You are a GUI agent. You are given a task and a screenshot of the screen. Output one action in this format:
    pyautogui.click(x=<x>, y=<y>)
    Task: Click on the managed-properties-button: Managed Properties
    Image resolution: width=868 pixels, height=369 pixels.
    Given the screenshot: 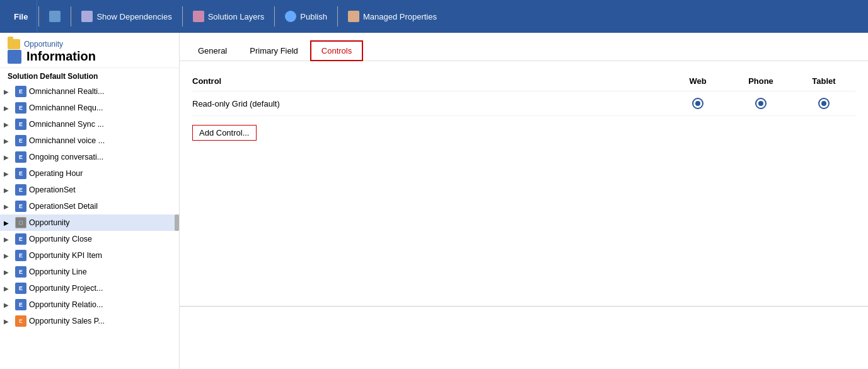 What is the action you would take?
    pyautogui.click(x=392, y=16)
    